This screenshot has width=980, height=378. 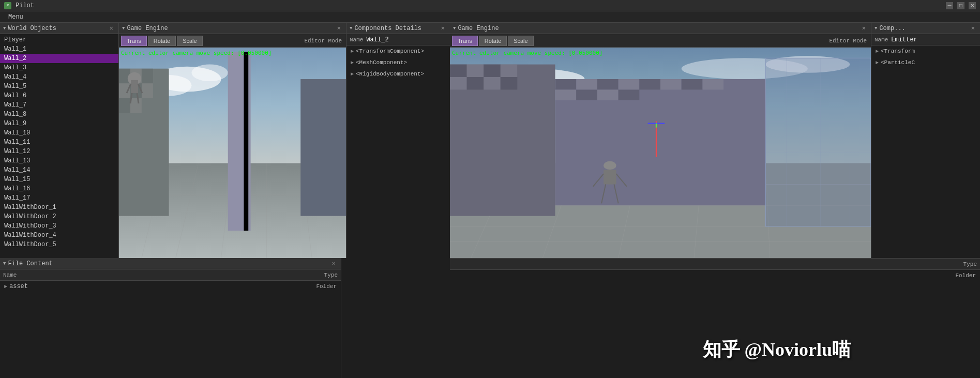 What do you see at coordinates (59, 235) in the screenshot?
I see `world-object-wallwithdoor_4: WallWithDoor_4` at bounding box center [59, 235].